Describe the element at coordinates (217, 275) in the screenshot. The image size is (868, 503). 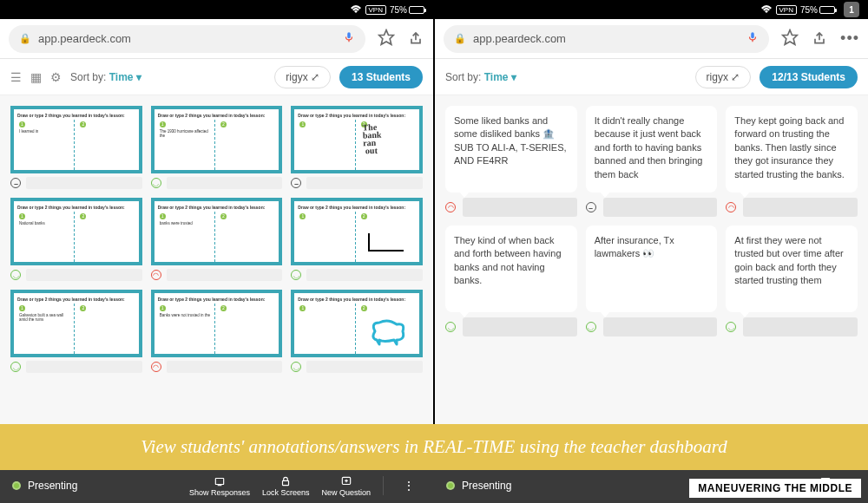
I see `mood-row: ◠` at that location.